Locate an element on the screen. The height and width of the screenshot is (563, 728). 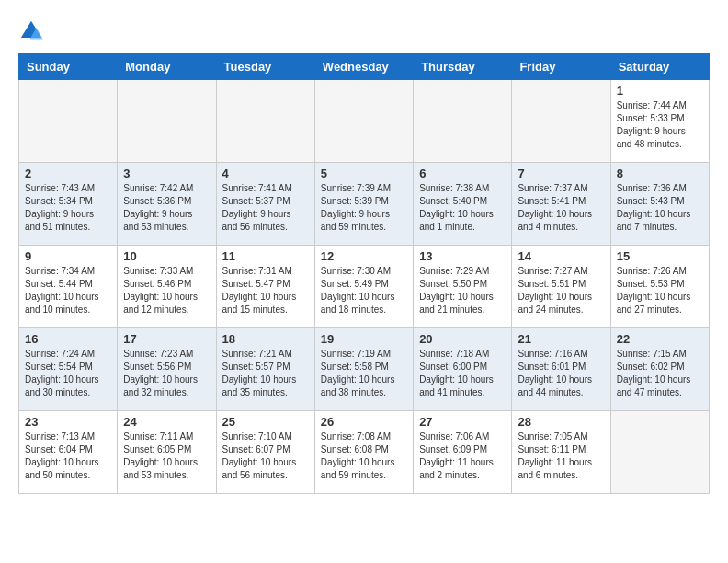
calendar-day-cell: 18Sunrise: 7:21 AM Sunset: 5:57 PM Dayli… is located at coordinates (265, 370).